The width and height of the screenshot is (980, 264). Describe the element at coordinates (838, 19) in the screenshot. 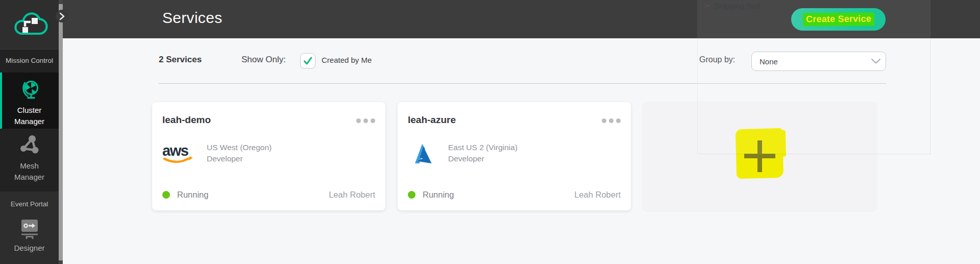

I see `create-service-label-highlighted: Create Service` at that location.